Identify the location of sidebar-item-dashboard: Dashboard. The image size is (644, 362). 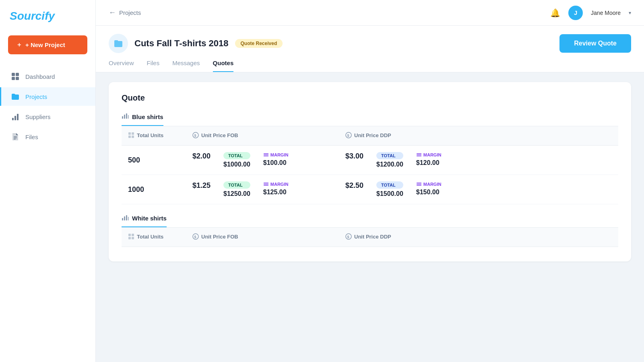
(47, 76).